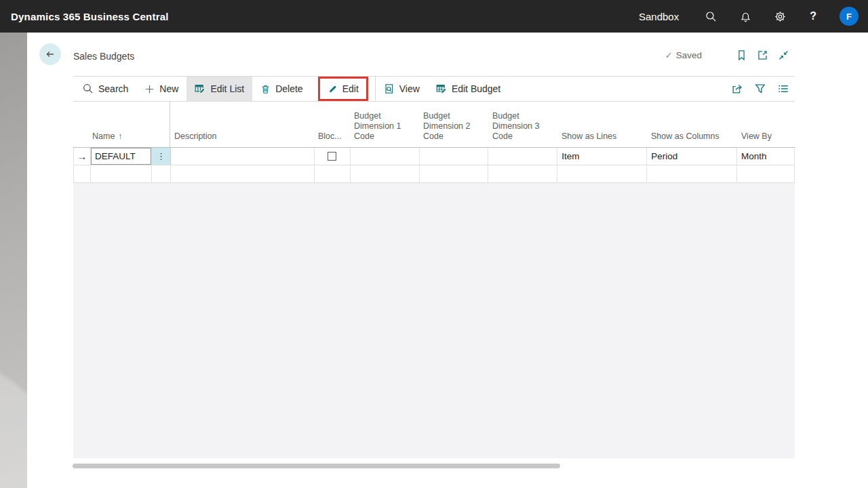  What do you see at coordinates (849, 16) in the screenshot?
I see `avatar: F` at bounding box center [849, 16].